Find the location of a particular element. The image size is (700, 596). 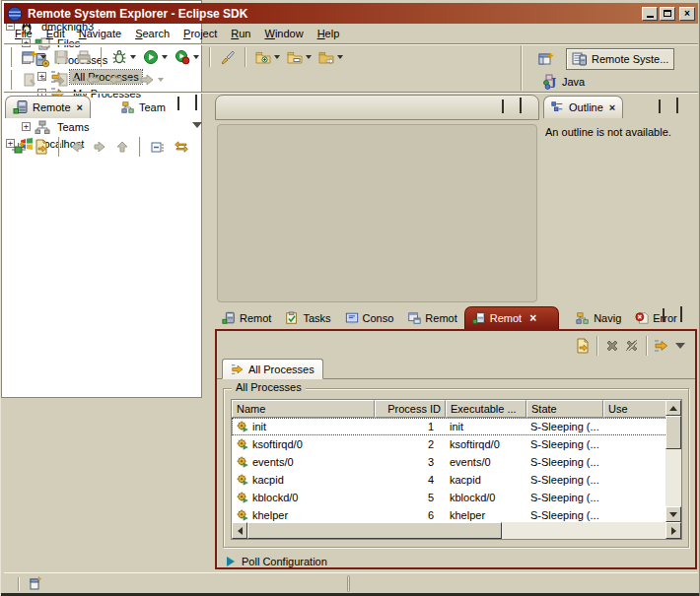

tab-remote: Remote × is located at coordinates (47, 106).